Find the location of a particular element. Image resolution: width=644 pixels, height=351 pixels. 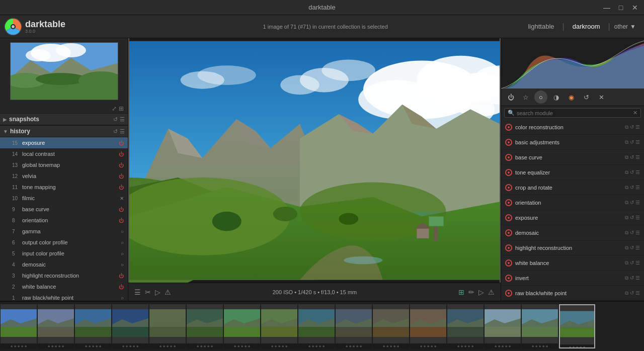

history-item: 7 gamma ○ is located at coordinates (64, 231).